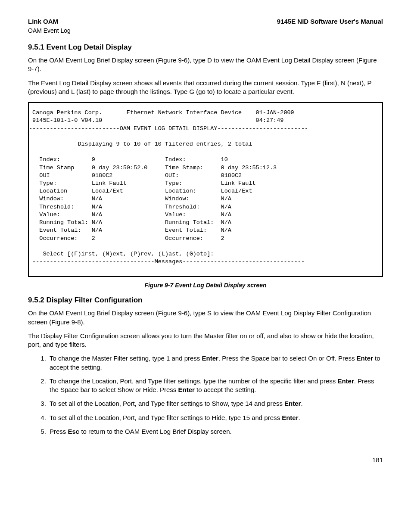 The width and height of the screenshot is (411, 532). Describe the element at coordinates (206, 31) in the screenshot. I see `header-sub: OAM Event Log` at that location.